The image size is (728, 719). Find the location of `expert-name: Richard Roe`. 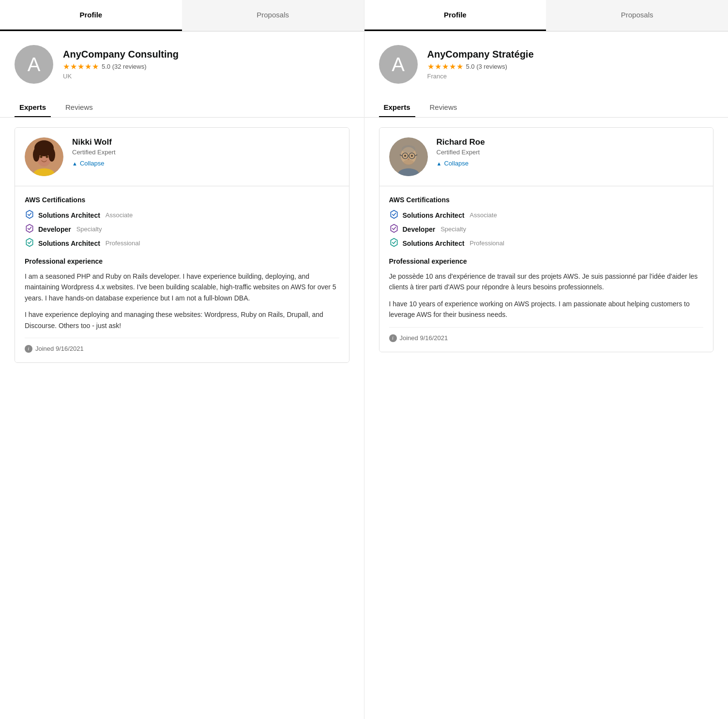

expert-name: Richard Roe is located at coordinates (461, 142).